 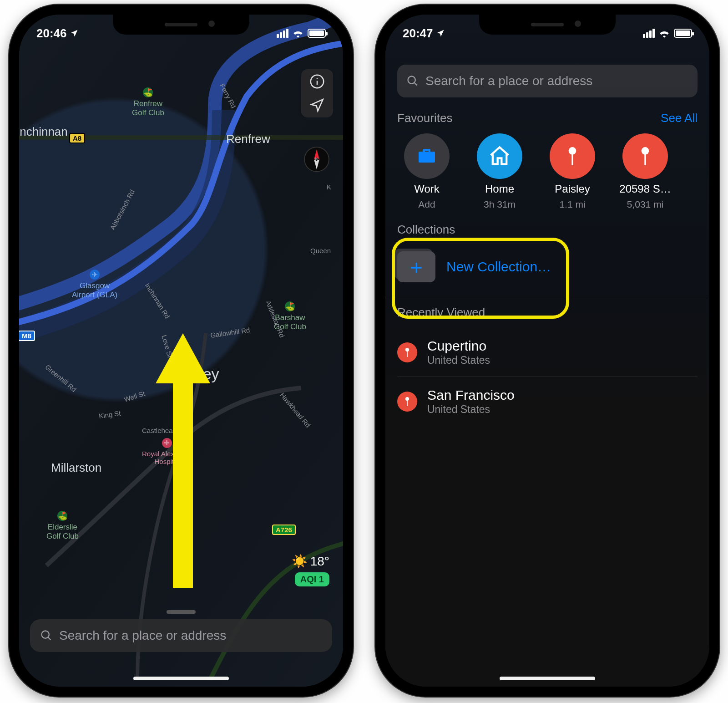 What do you see at coordinates (317, 159) in the screenshot?
I see `svg-text: N` at bounding box center [317, 159].